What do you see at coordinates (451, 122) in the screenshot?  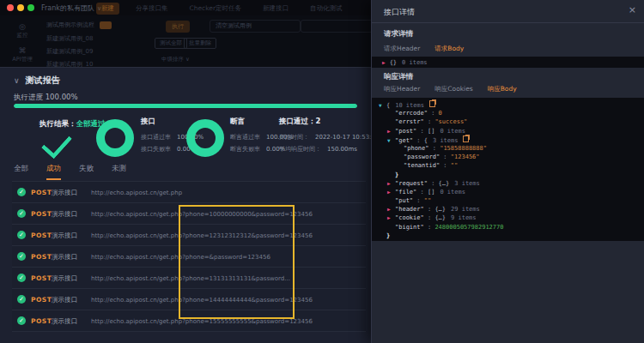 I see `json-value: "success"` at bounding box center [451, 122].